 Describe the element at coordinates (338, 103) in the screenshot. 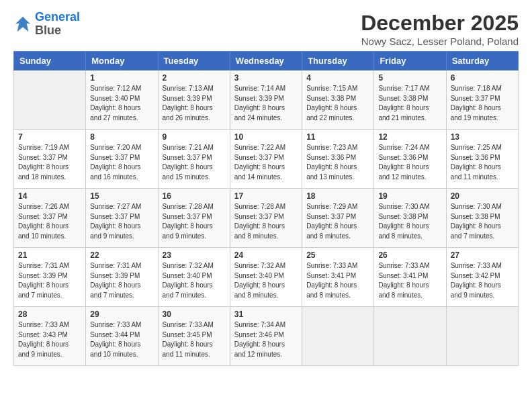

I see `day-info: Sunrise: 7:15 AMSunset: 3:38 PMDaylight:…` at that location.